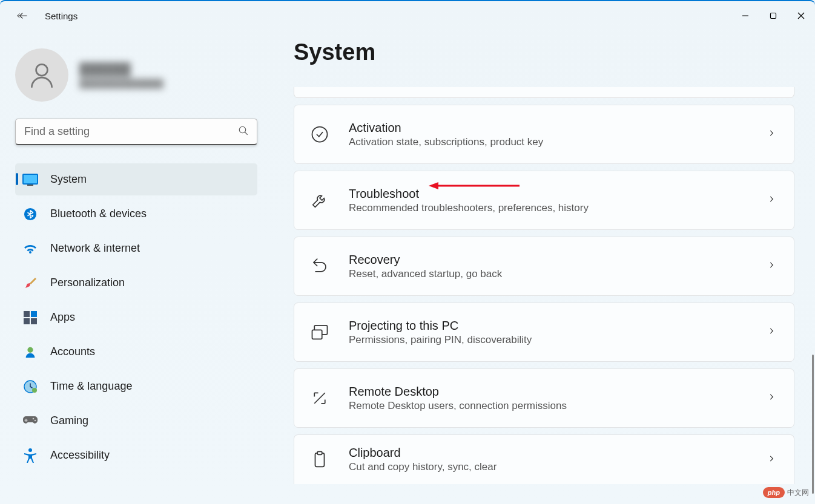 The width and height of the screenshot is (815, 504). I want to click on card-clipboard: Clipboard Cut and copy history, sync, cl…, so click(544, 459).